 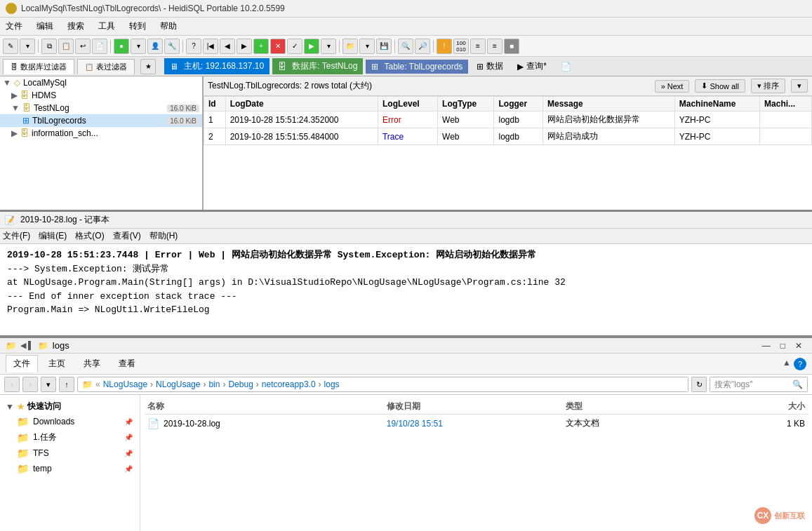 What do you see at coordinates (508, 137) in the screenshot?
I see `table-row: 2 2019-10-28 15:51:55.484000 Trace Web l…` at bounding box center [508, 137].